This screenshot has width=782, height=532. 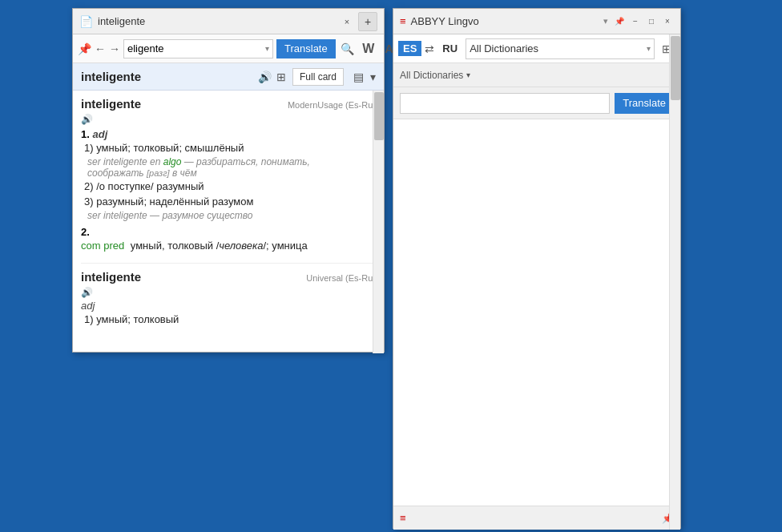 What do you see at coordinates (199, 49) in the screenshot?
I see `left-search-box: ▾` at bounding box center [199, 49].